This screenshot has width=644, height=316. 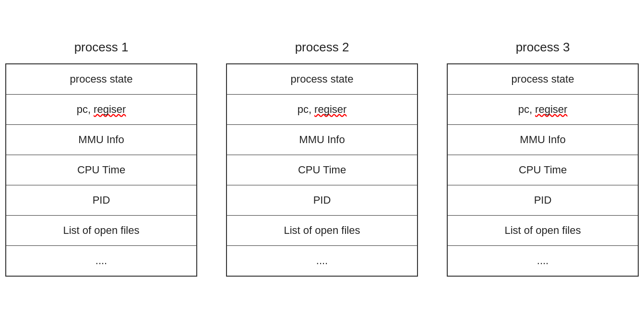 I want to click on cell-3-5: List of open files, so click(x=543, y=231).